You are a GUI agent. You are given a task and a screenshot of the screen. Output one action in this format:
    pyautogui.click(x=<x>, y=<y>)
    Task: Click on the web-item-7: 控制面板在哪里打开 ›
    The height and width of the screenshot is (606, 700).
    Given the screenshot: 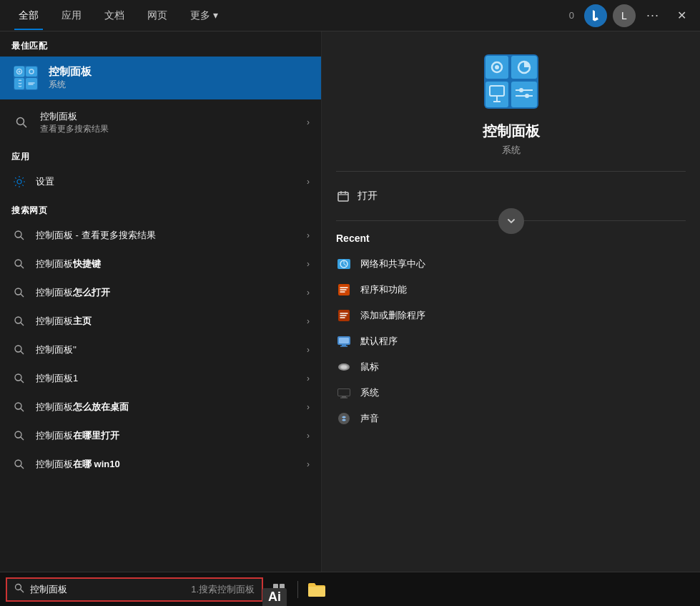 What is the action you would take?
    pyautogui.click(x=160, y=436)
    